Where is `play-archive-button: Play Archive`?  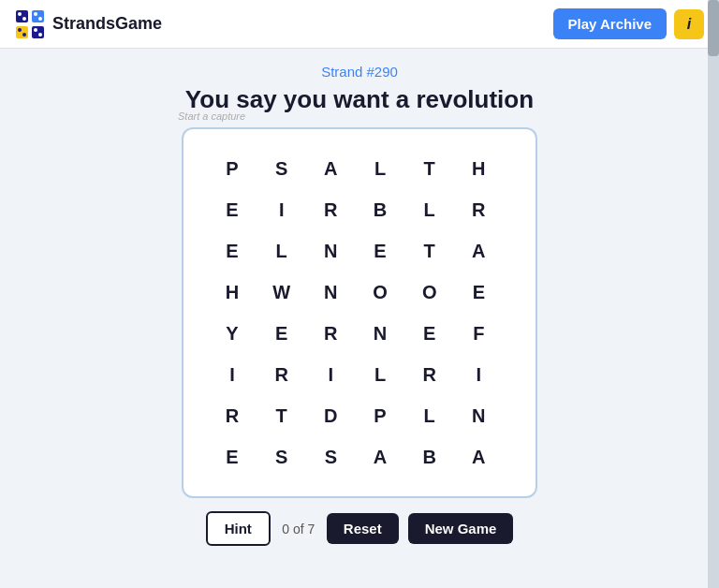 play-archive-button: Play Archive is located at coordinates (610, 24).